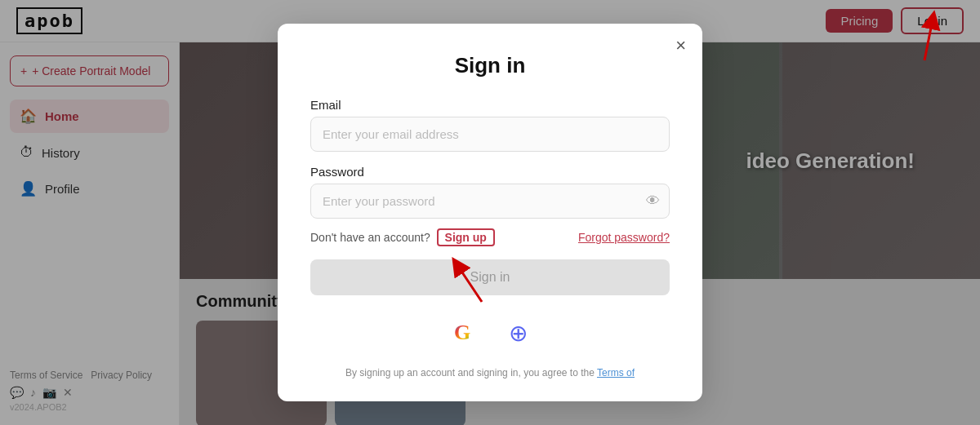  Describe the element at coordinates (653, 201) in the screenshot. I see `password-visibility-toggle: 👁` at that location.